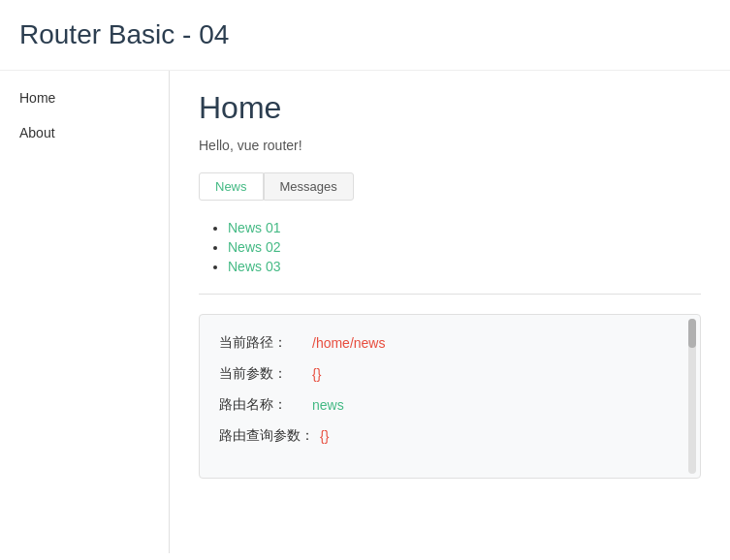 This screenshot has width=730, height=560. Describe the element at coordinates (450, 109) in the screenshot. I see `home-heading: Home` at that location.